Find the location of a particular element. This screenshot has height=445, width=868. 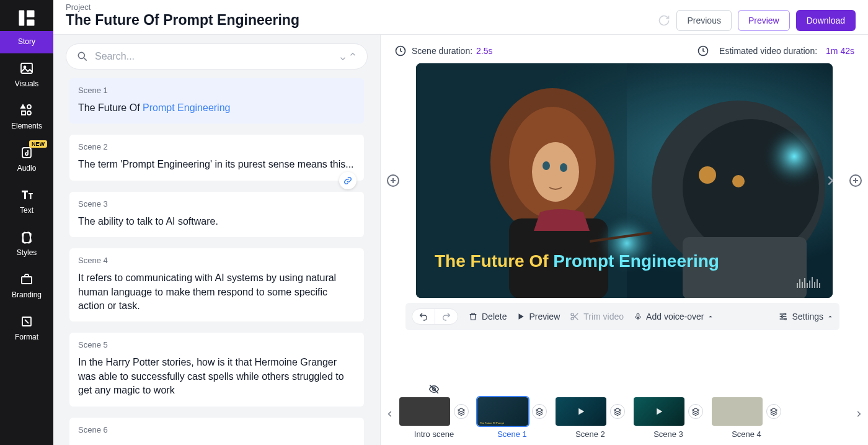

sidebar-tab-text: Text is located at coordinates (27, 201).